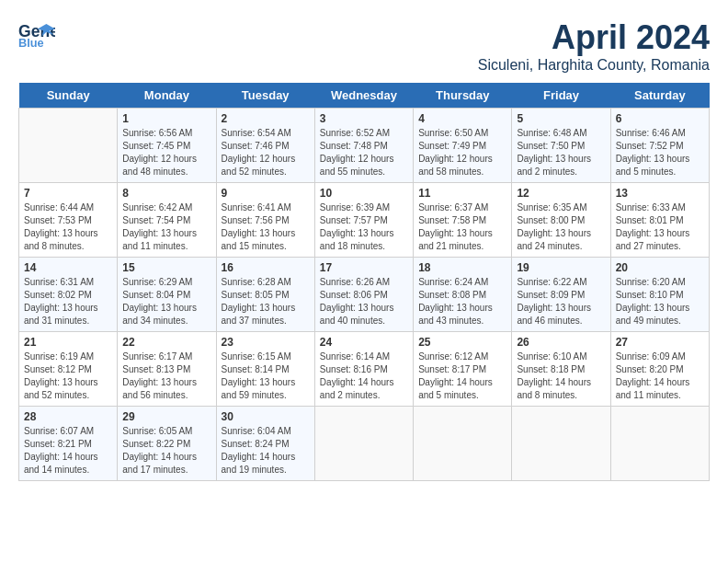 This screenshot has width=728, height=563. Describe the element at coordinates (561, 227) in the screenshot. I see `cell-content: Sunrise: 6:35 AM Sunset: 8:00 PM Dayligh…` at that location.